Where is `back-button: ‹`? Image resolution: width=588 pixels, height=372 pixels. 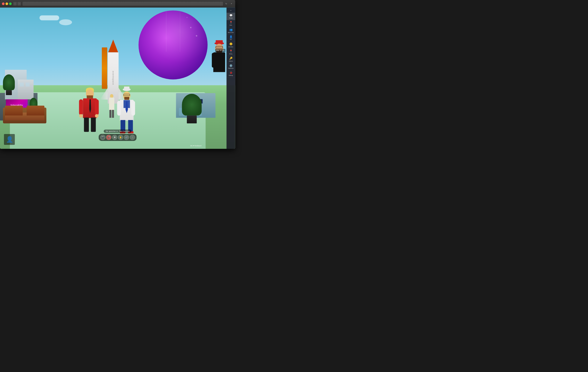 back-button: ‹ is located at coordinates (15, 4).